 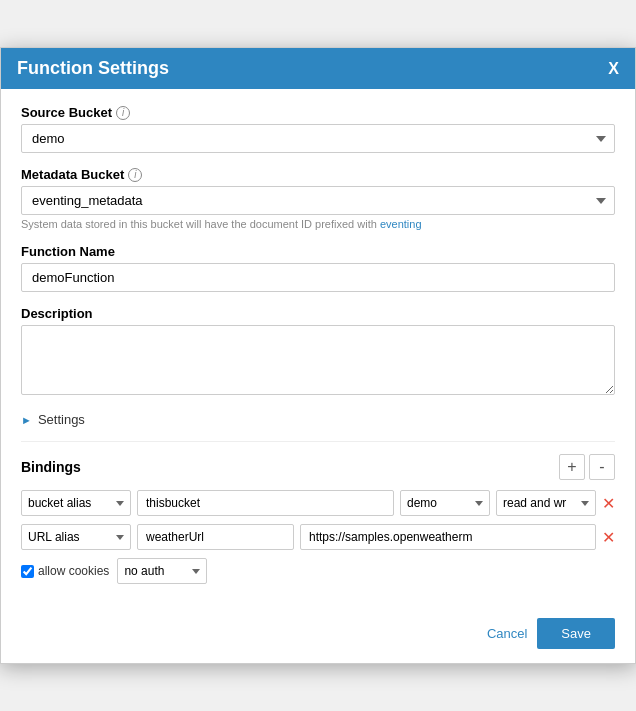 I want to click on binding-row-2: bucket alias URL alias ✕, so click(x=318, y=537).